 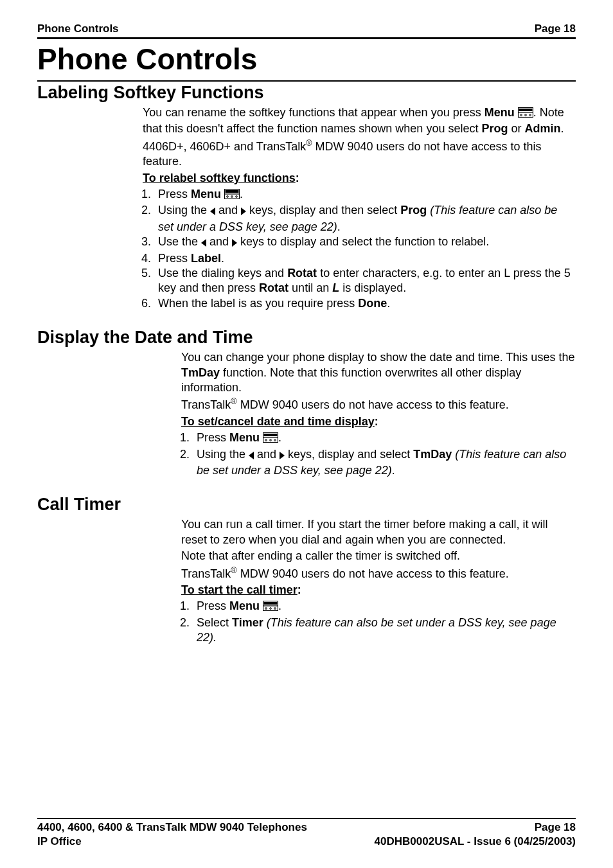 What do you see at coordinates (378, 405) in the screenshot?
I see `datetime-intro2: TransTalk® MDW 9040 users do not have ac…` at bounding box center [378, 405].